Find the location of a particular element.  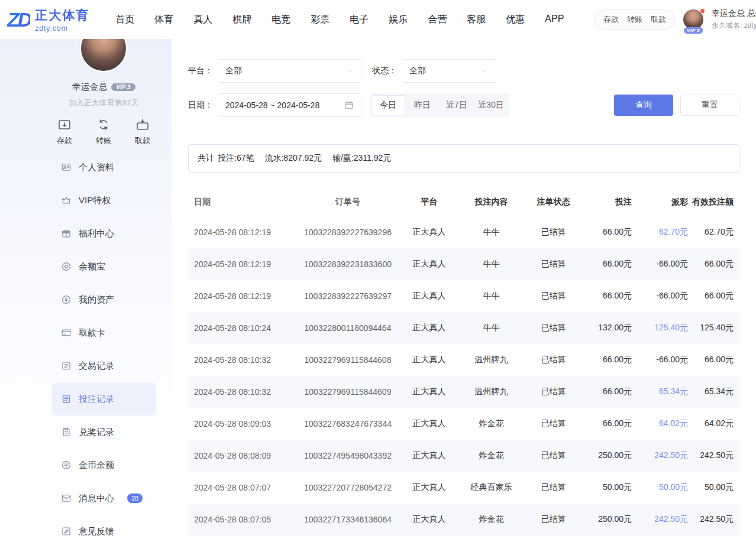

range-tab-last-7-days: 近7日 is located at coordinates (457, 105).